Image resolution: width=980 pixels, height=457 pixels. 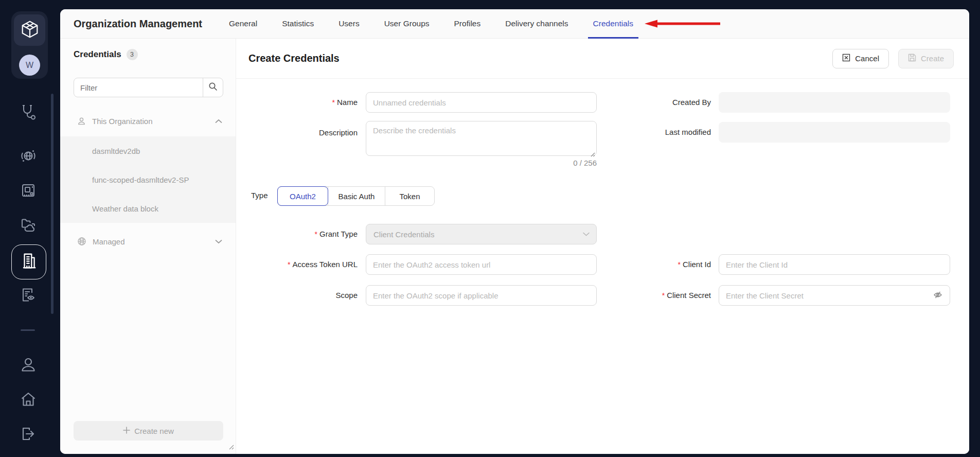 I want to click on credentials-list: dasmltdev2db func-scoped-dasmltdev2-SP W…, so click(x=148, y=180).